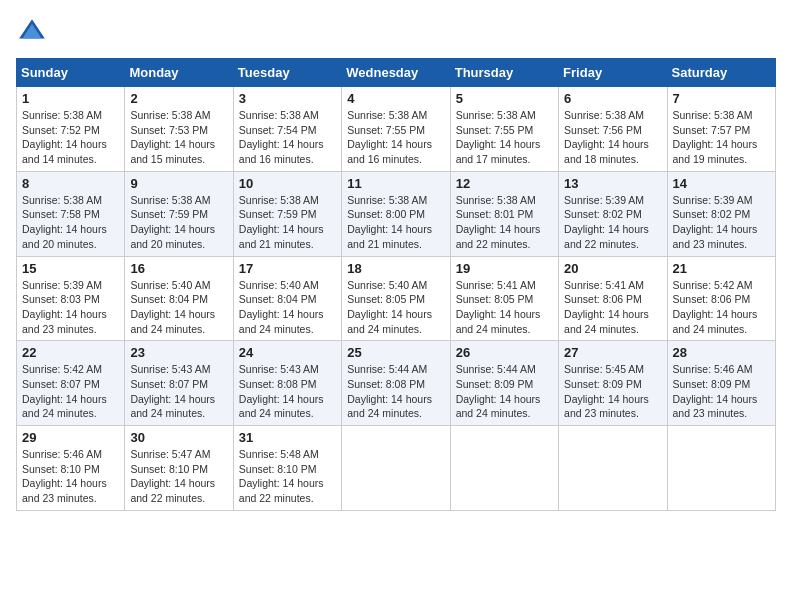 The height and width of the screenshot is (612, 792). Describe the element at coordinates (178, 476) in the screenshot. I see `day-info: Sunrise: 5:47 AMSunset: 8:10 PMDaylight:…` at that location.